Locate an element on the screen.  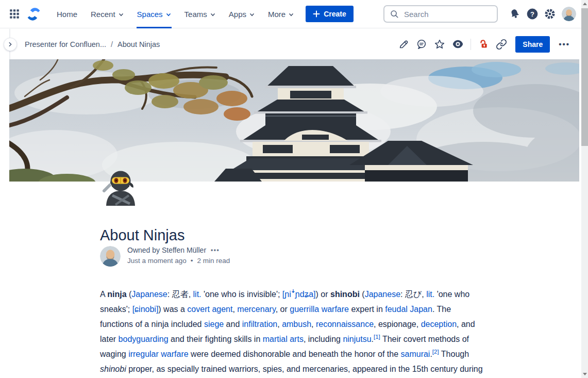
ninja-emoji is located at coordinates (119, 186).